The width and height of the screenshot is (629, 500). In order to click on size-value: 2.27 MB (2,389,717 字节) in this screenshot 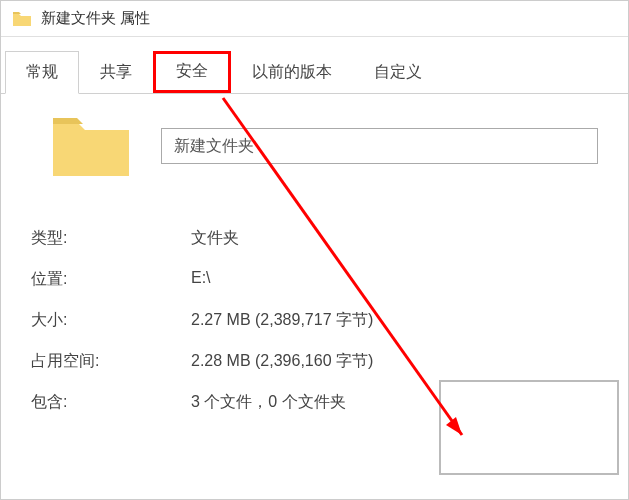, I will do `click(394, 320)`.